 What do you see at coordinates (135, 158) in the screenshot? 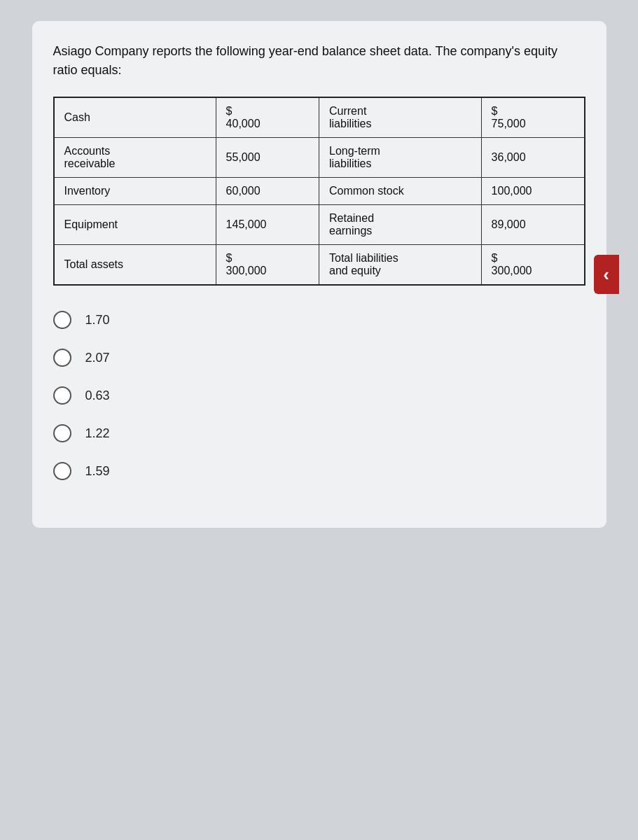
I see `accounts-receivable-label: Accountsreceivable` at bounding box center [135, 158].